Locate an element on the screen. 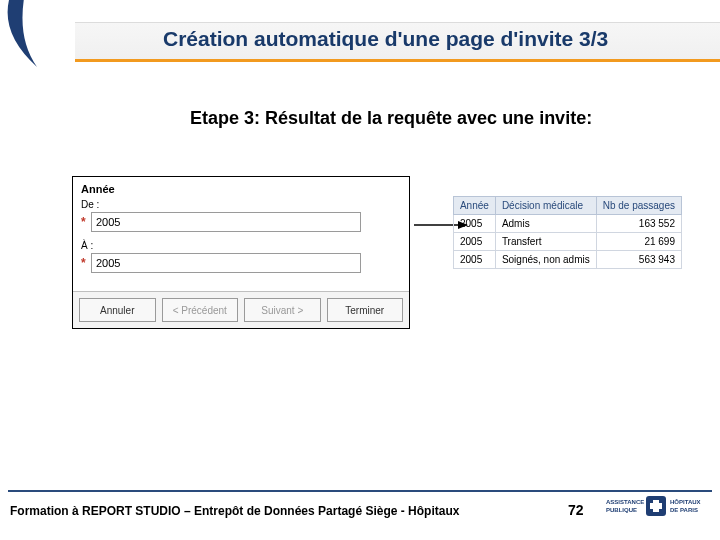 This screenshot has height=540, width=720. cell-count: 563 943 is located at coordinates (638, 260).